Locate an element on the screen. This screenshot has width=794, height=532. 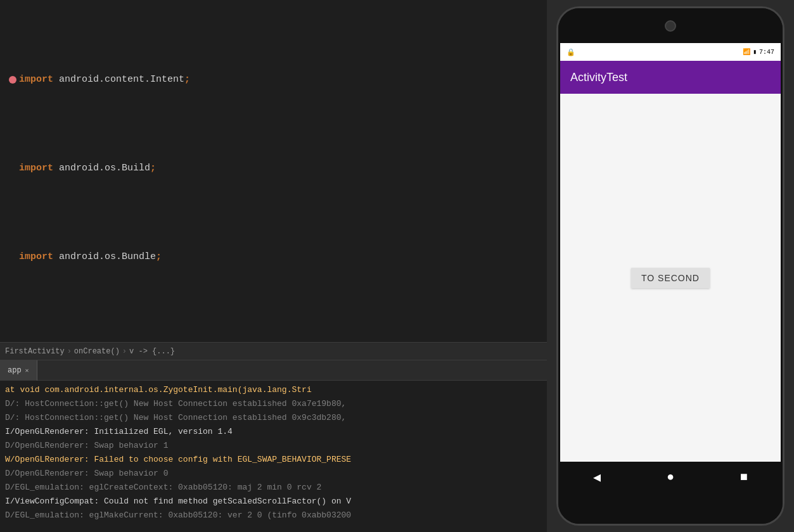
log-line-3: I/OpenGLRenderer: Initialized EGL, versi… is located at coordinates (274, 432).